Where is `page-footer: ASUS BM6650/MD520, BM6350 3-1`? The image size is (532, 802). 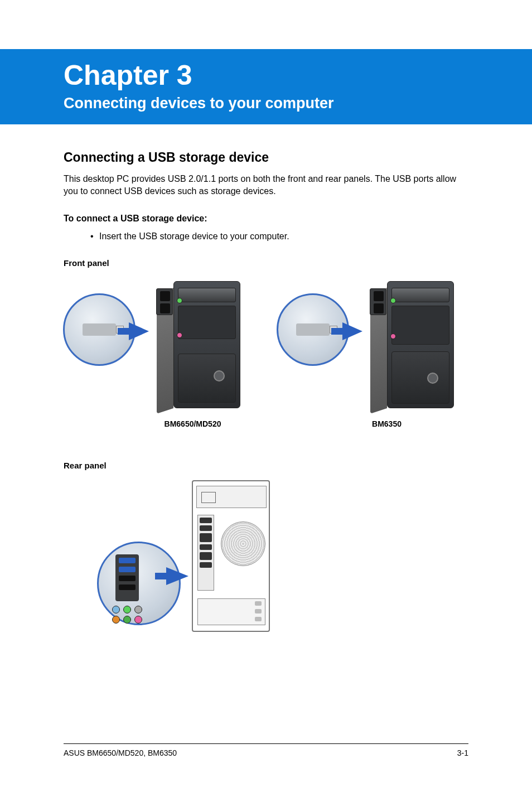 page-footer: ASUS BM6650/MD520, BM6350 3-1 is located at coordinates (266, 750).